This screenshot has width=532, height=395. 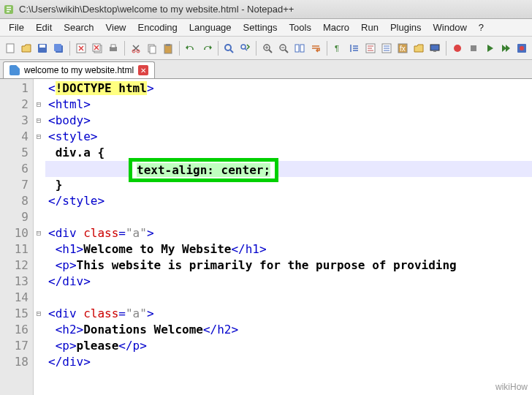 What do you see at coordinates (419, 48) in the screenshot?
I see `folder-icon` at bounding box center [419, 48].